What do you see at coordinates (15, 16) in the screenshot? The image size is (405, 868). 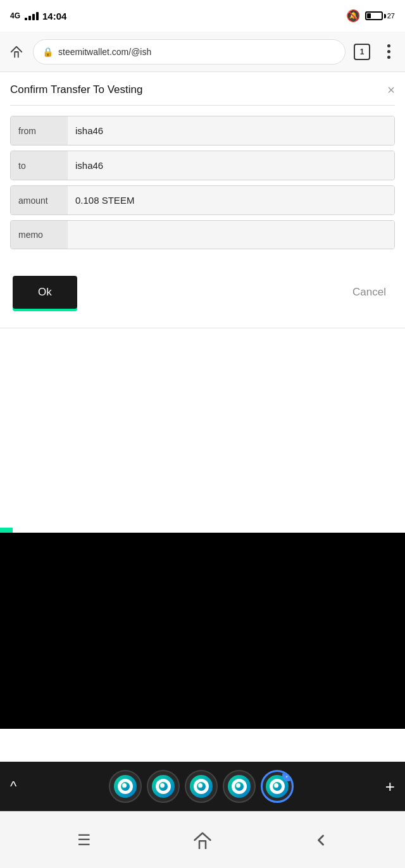 I see `signal-4g-label: 4G` at bounding box center [15, 16].